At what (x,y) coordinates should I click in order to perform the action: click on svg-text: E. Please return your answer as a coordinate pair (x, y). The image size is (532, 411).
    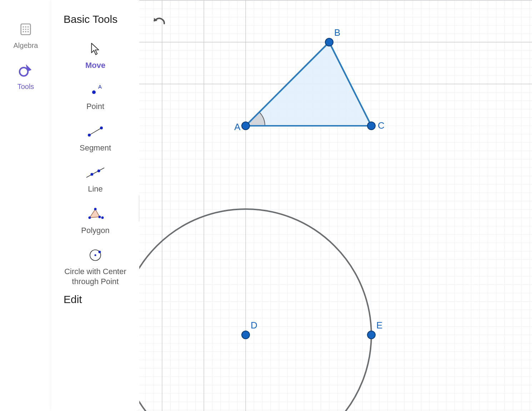
    Looking at the image, I should click on (379, 325).